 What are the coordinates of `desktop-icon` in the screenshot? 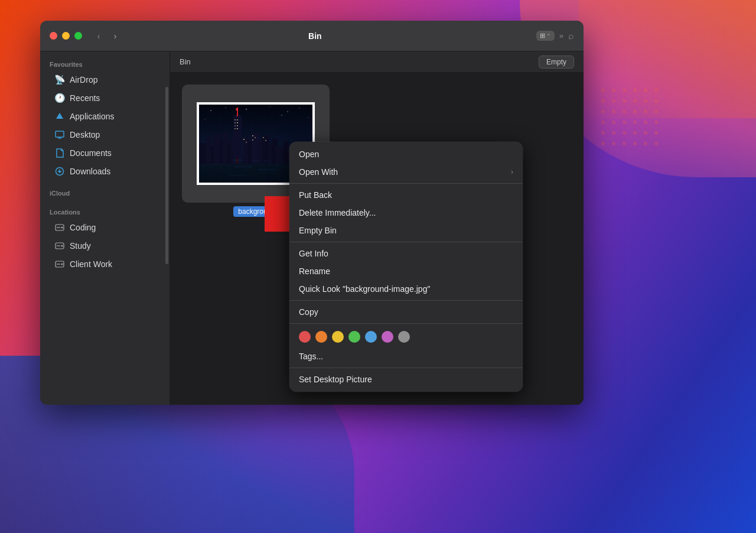 It's located at (60, 135).